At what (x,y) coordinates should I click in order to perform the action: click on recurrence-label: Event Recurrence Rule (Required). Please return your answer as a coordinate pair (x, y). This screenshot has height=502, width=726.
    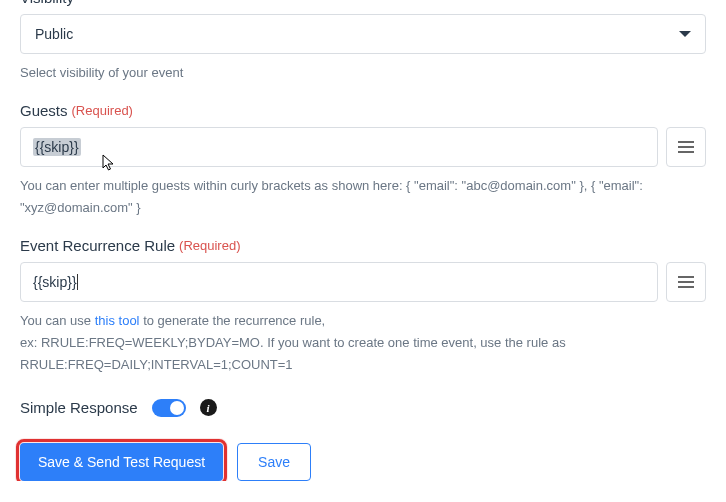
    Looking at the image, I should click on (363, 246).